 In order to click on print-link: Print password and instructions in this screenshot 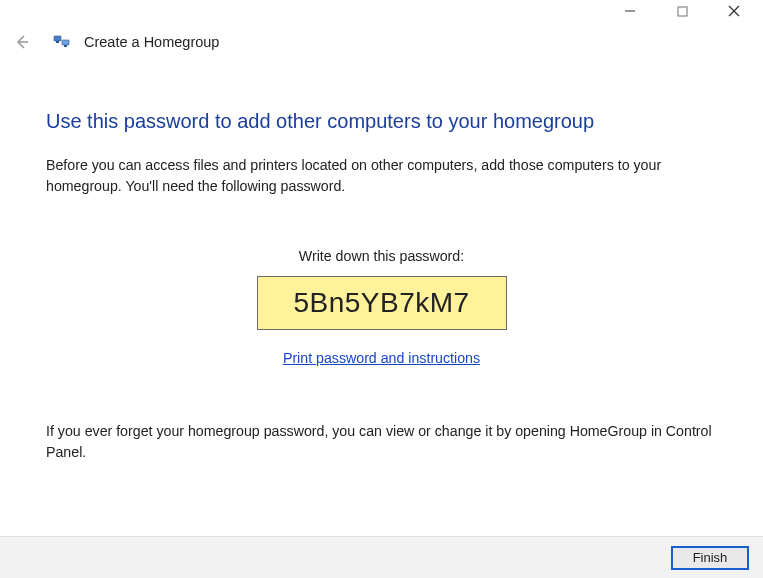, I will do `click(382, 358)`.